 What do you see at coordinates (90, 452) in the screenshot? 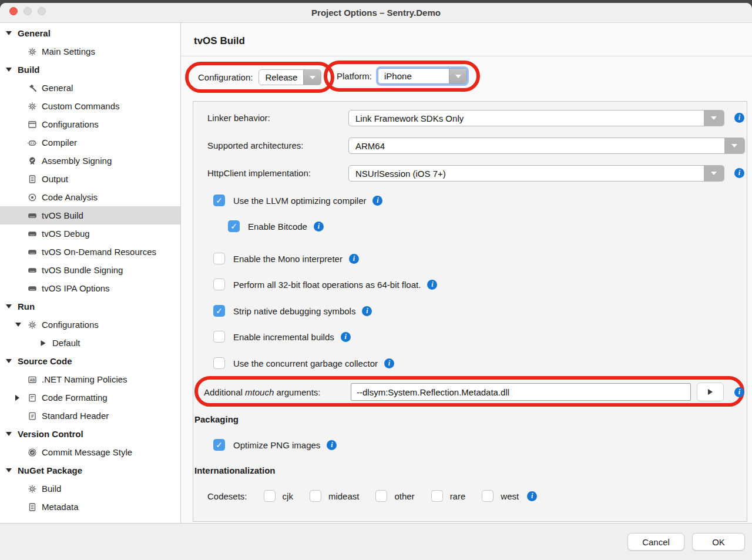
I see `sidebar-item-commit-message-style: Commit Message Style` at bounding box center [90, 452].